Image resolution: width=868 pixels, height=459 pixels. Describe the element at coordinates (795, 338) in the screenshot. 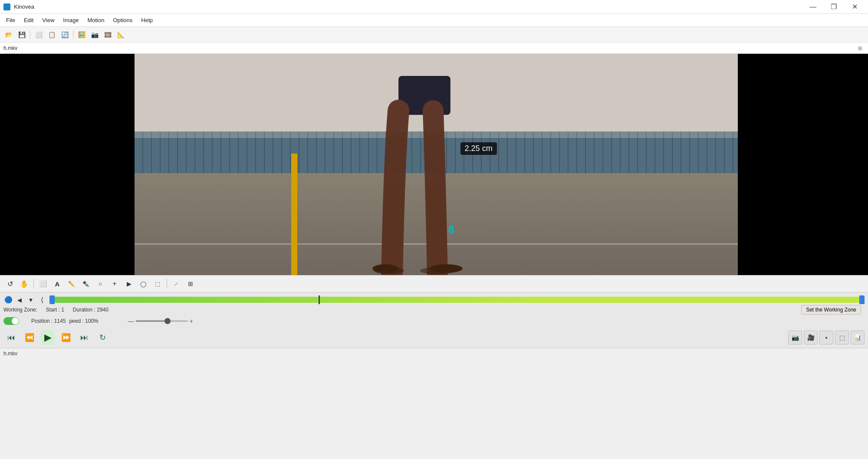

I see `snapshot-right-button: 📷` at that location.